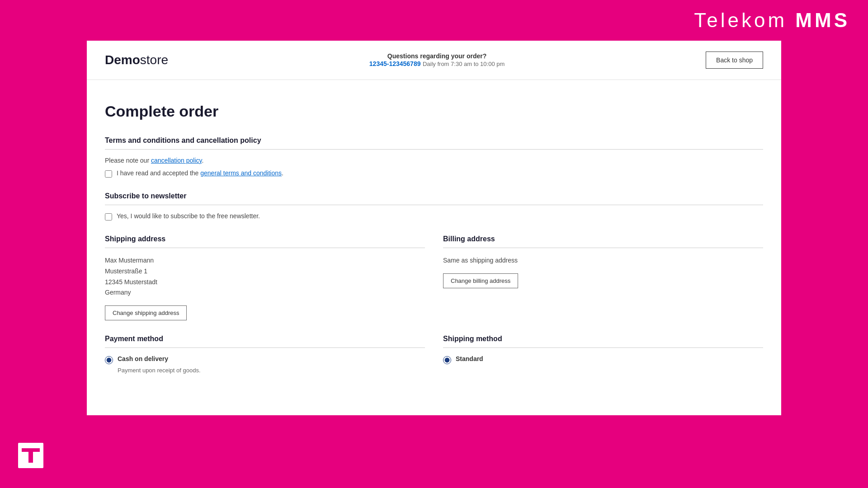 This screenshot has width=868, height=488. I want to click on logo-text: Demostore, so click(137, 60).